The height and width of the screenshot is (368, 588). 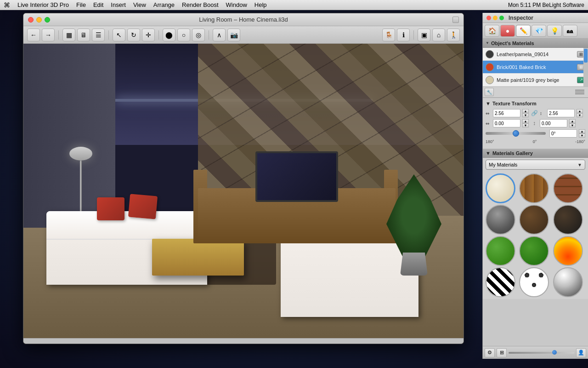 What do you see at coordinates (580, 111) in the screenshot?
I see `tx-height-step-up: ▲` at bounding box center [580, 111].